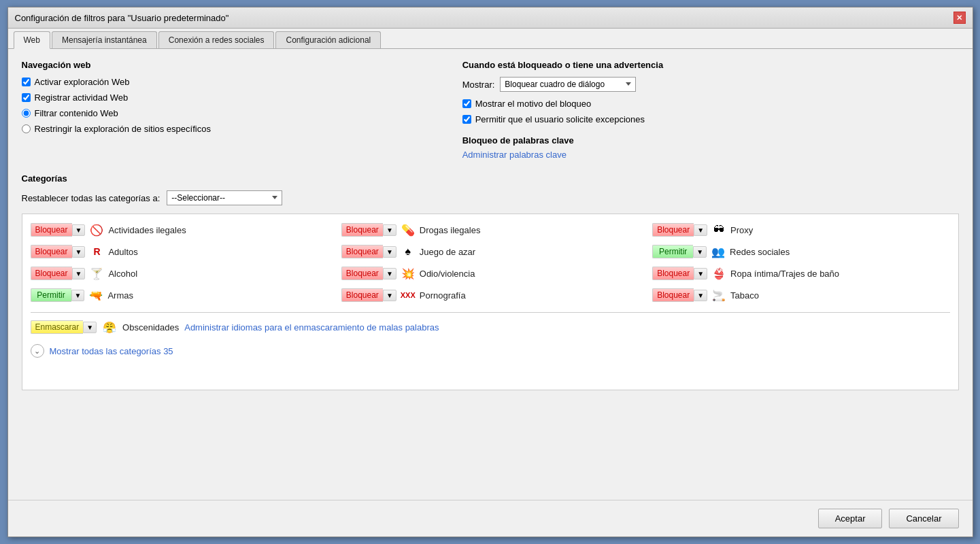 The width and height of the screenshot is (980, 544). I want to click on show-all-link: Mostrar todas las categorías 35, so click(112, 351).